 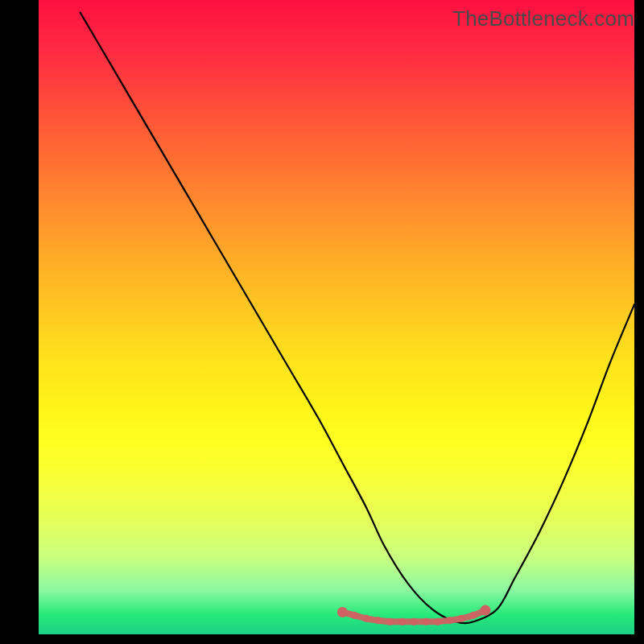 What do you see at coordinates (19, 322) in the screenshot?
I see `frame-left` at bounding box center [19, 322].